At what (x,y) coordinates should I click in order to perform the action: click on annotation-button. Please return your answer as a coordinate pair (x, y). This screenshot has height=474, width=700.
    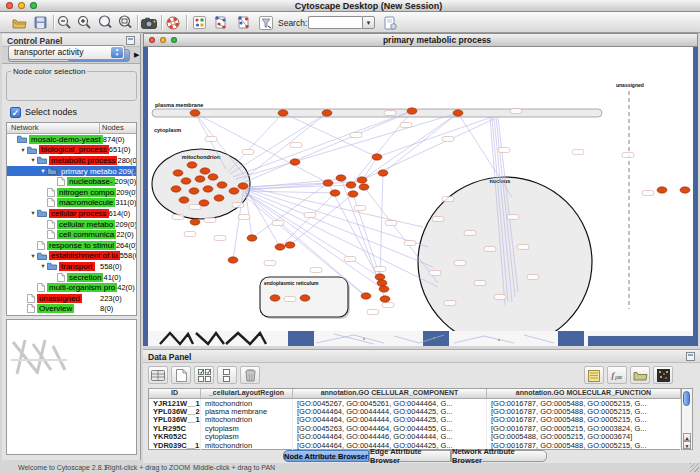
    Looking at the image, I should click on (199, 22).